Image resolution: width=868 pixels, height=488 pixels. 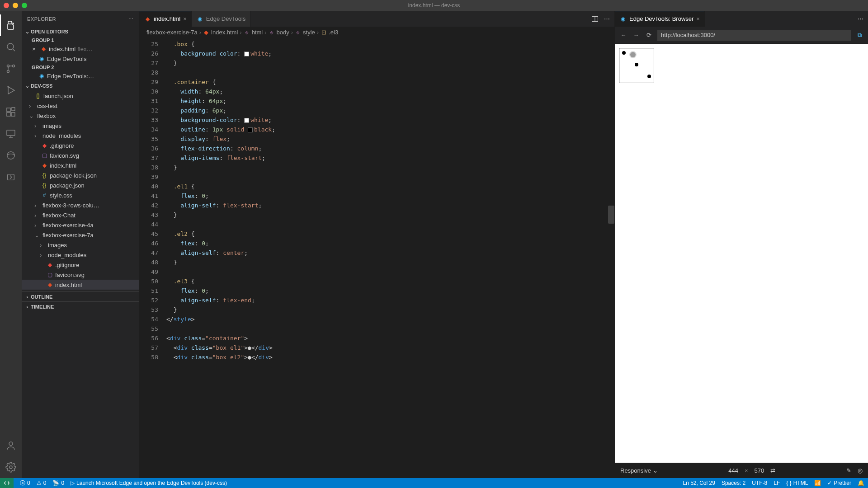 What do you see at coordinates (25, 483) in the screenshot?
I see `errors-count: ⓧ 0` at bounding box center [25, 483].